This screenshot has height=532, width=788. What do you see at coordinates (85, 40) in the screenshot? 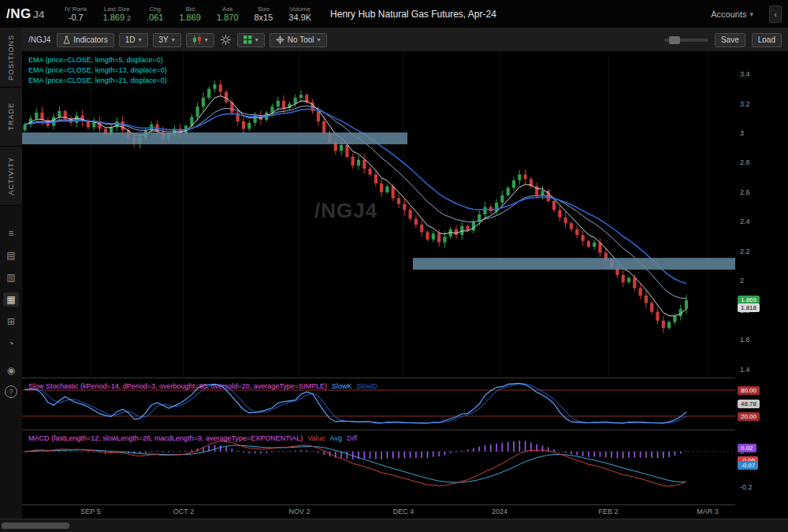
I see `indicators-button: Indicators` at bounding box center [85, 40].